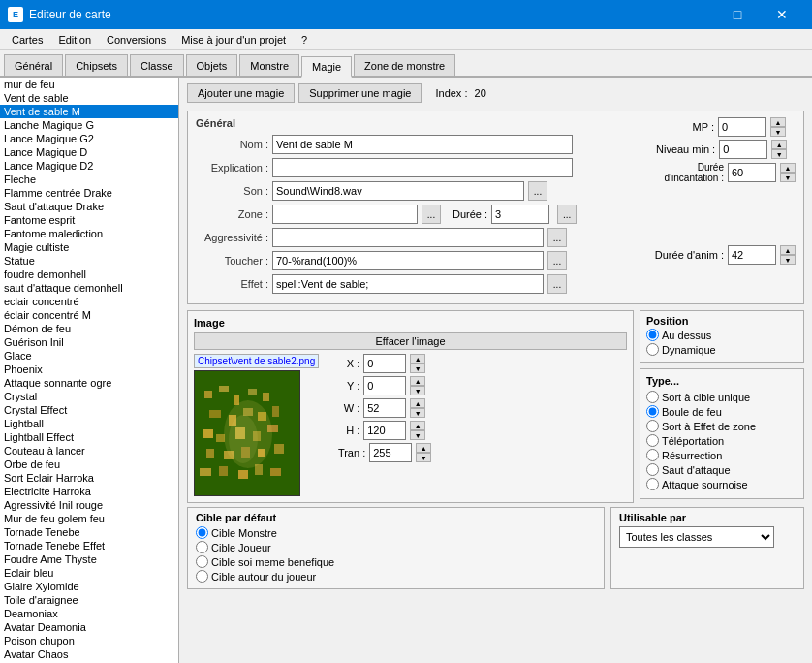 This screenshot has height=663, width=812. What do you see at coordinates (75, 40) in the screenshot?
I see `menu-edition: Edition` at bounding box center [75, 40].